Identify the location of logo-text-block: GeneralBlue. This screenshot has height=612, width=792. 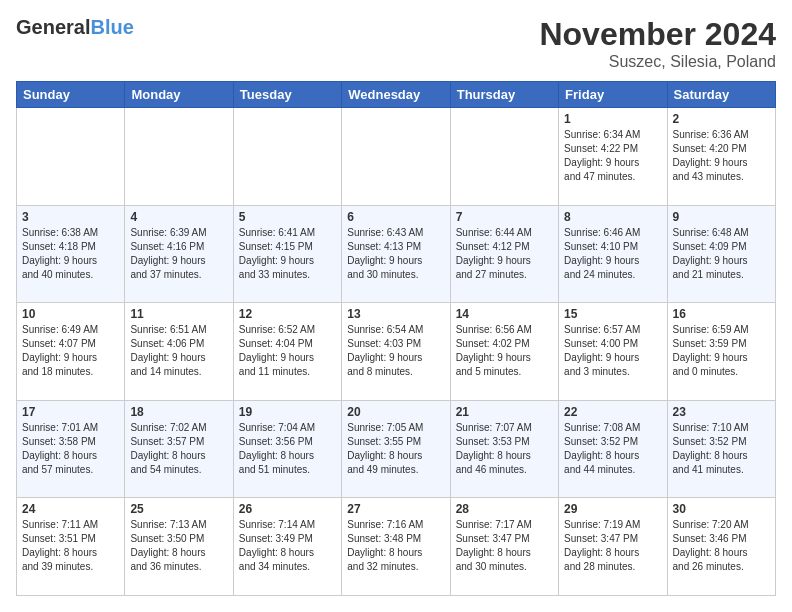
(75, 27).